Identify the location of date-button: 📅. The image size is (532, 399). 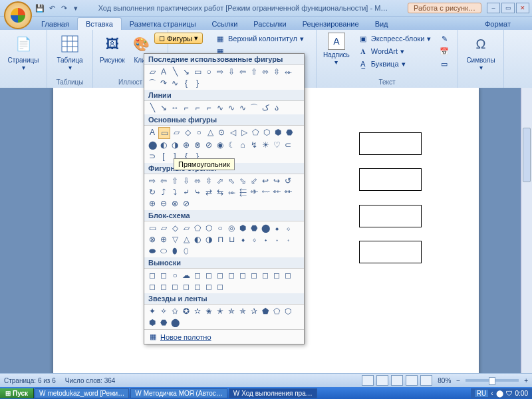
(444, 51).